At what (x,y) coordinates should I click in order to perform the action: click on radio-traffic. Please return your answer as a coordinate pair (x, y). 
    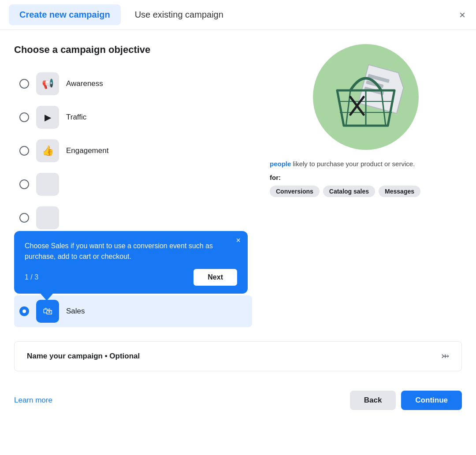
    Looking at the image, I should click on (24, 117).